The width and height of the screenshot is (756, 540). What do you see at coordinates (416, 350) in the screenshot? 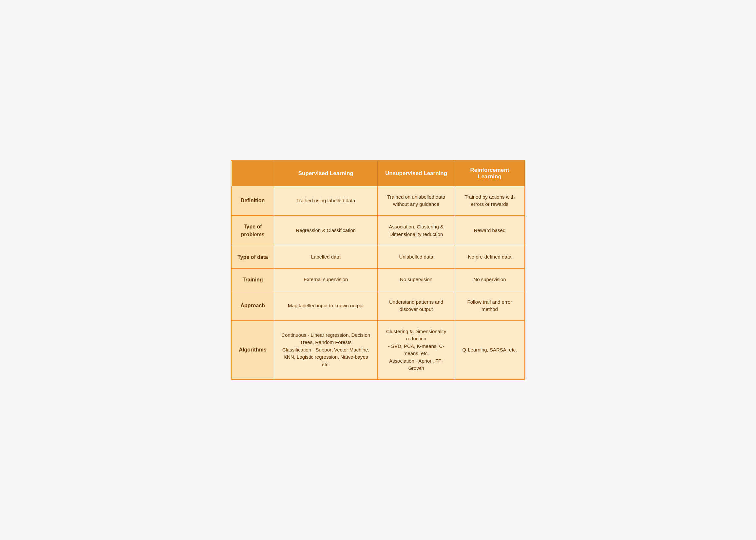
I see `cell-5-1: Clustering & Dimensionality reduction- S…` at bounding box center [416, 350].